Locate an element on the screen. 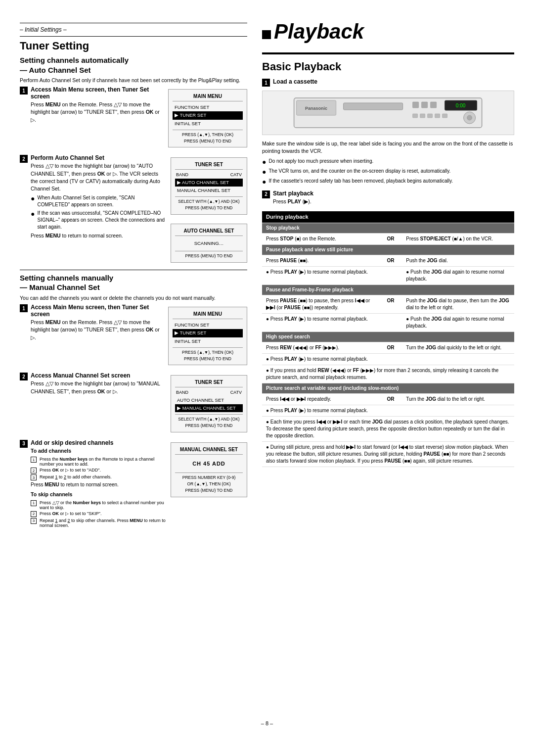 This screenshot has height=756, width=534. auto-step2-menu1-item1: ▶ AUTO CHANNEL SET is located at coordinates (209, 183).